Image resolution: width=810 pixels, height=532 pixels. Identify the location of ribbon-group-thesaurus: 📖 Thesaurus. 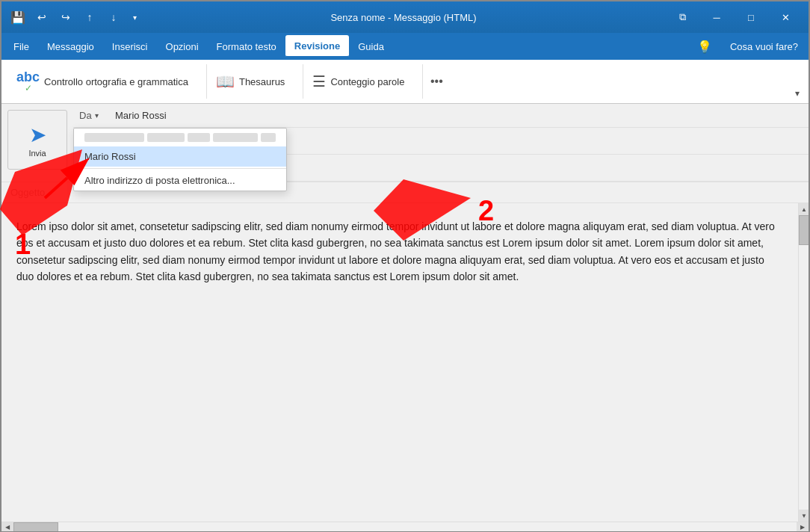
(257, 81).